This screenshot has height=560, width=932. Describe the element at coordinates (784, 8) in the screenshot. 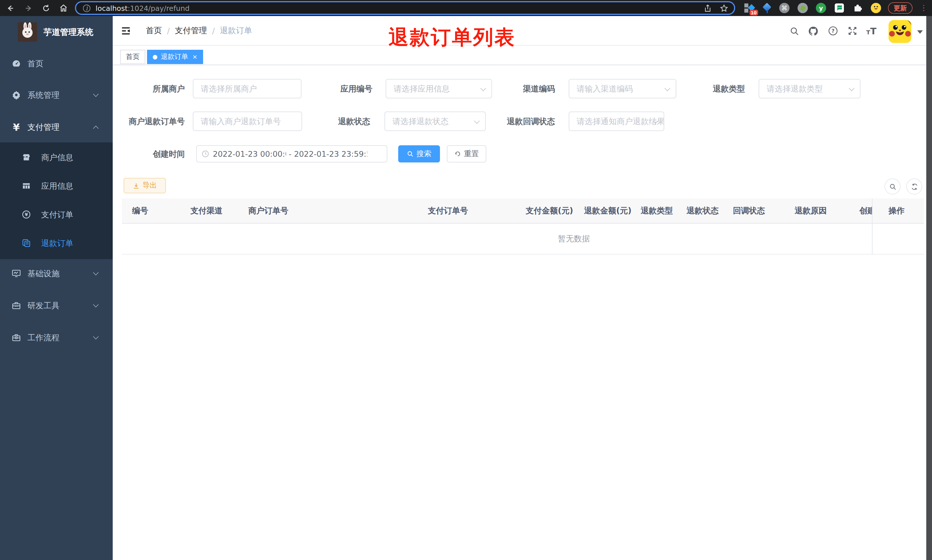

I see `extension-icon-command: ⌘` at that location.